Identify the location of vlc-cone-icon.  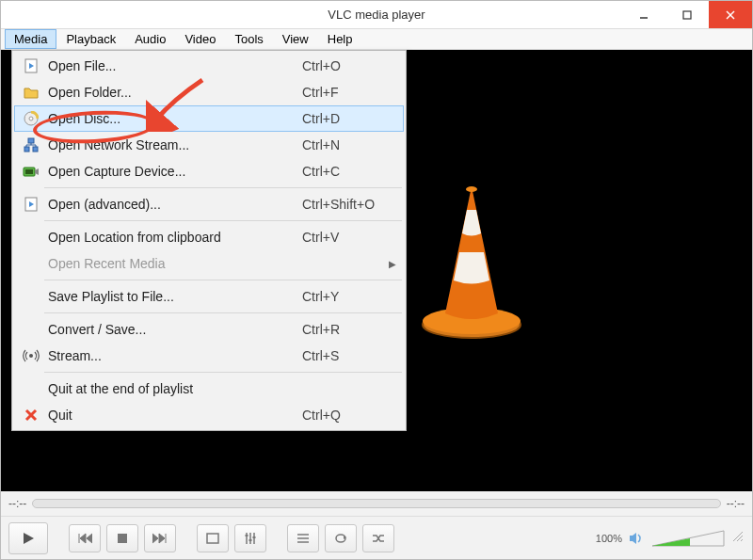
(472, 264).